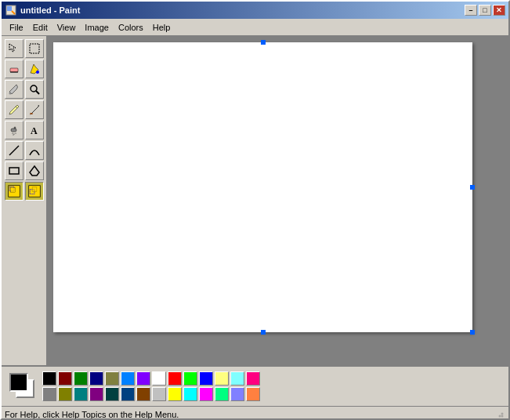 This screenshot has width=510, height=420. Describe the element at coordinates (41, 27) in the screenshot. I see `menu-edit: Edit` at that location.